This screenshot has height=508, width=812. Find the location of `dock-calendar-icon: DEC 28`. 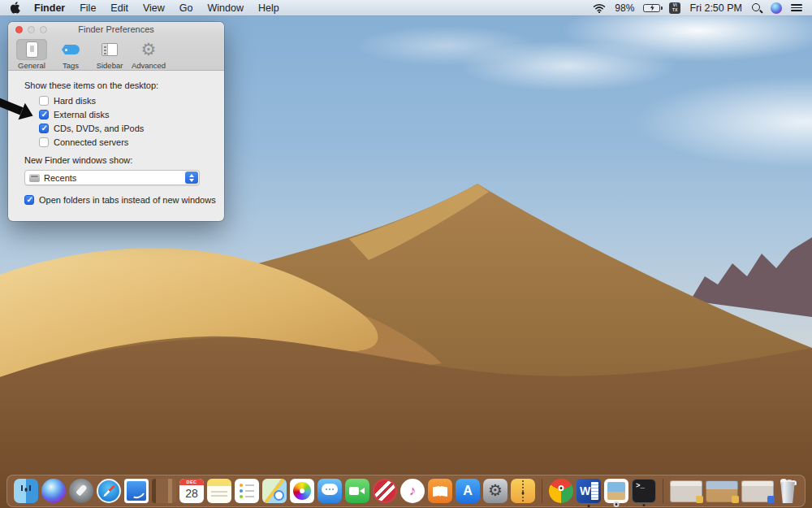

dock-calendar-icon: DEC 28 is located at coordinates (192, 491).